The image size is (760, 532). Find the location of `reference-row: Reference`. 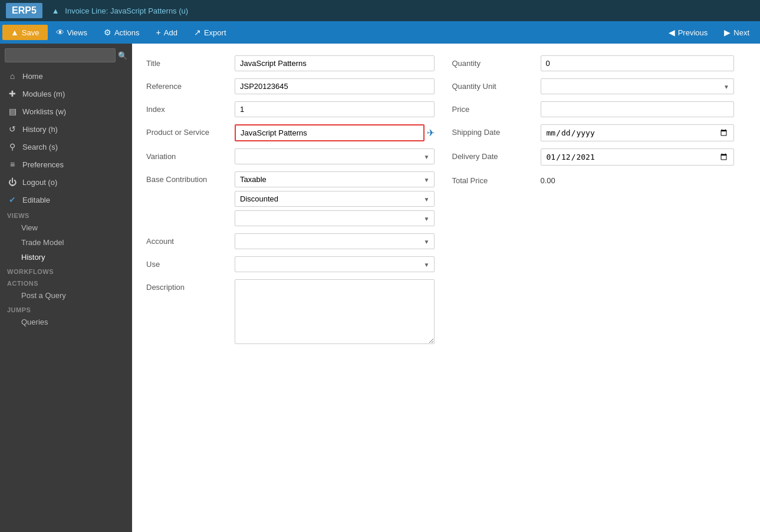

reference-row: Reference is located at coordinates (290, 86).